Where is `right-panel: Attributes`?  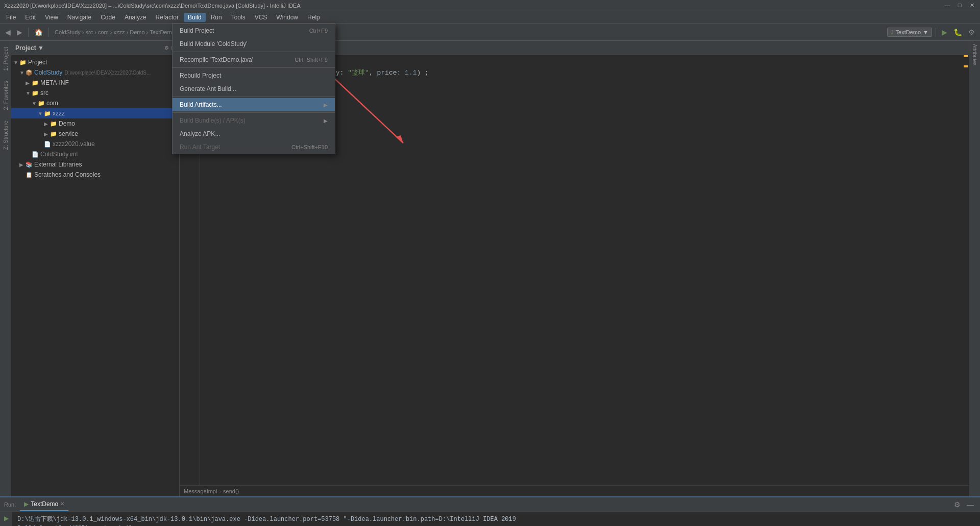 right-panel: Attributes is located at coordinates (974, 269).